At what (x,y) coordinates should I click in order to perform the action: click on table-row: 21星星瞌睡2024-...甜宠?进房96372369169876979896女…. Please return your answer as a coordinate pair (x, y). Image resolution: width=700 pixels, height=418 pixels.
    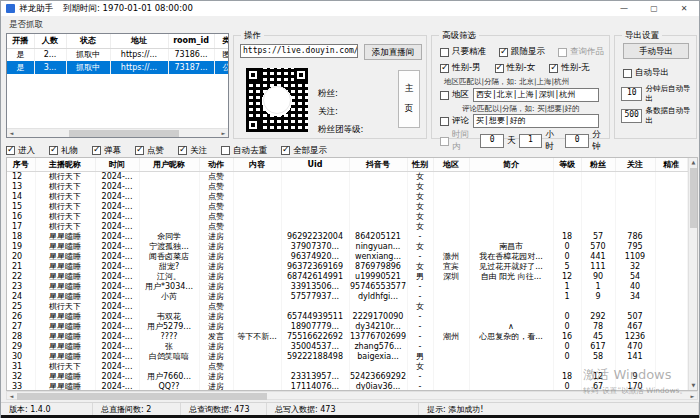
    Looking at the image, I should click on (351, 267).